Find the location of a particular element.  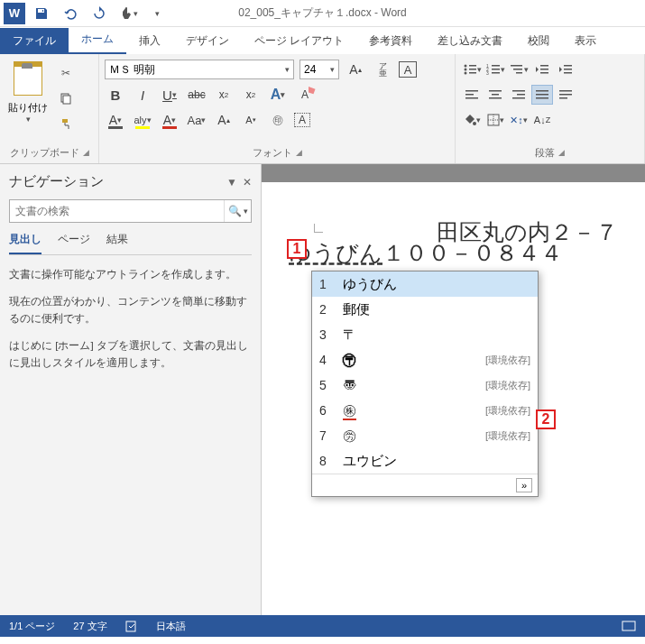

format-painter-icon is located at coordinates (66, 124).